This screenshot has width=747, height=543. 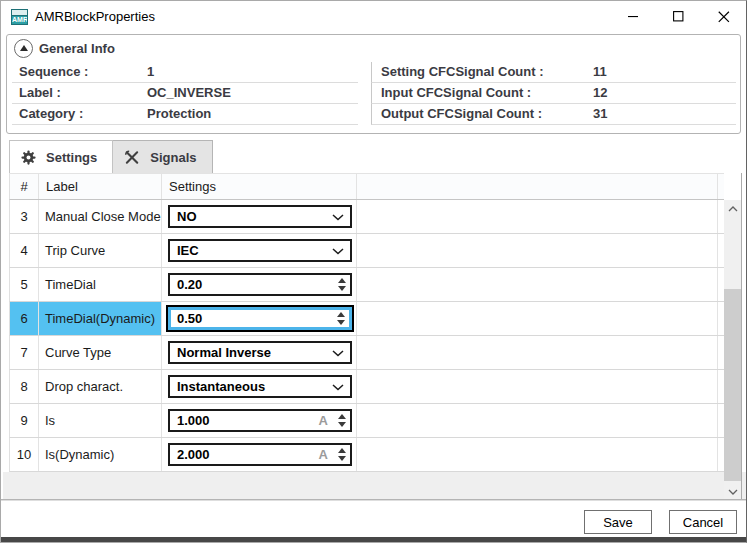 What do you see at coordinates (61, 156) in the screenshot?
I see `tab-settings: Settings` at bounding box center [61, 156].